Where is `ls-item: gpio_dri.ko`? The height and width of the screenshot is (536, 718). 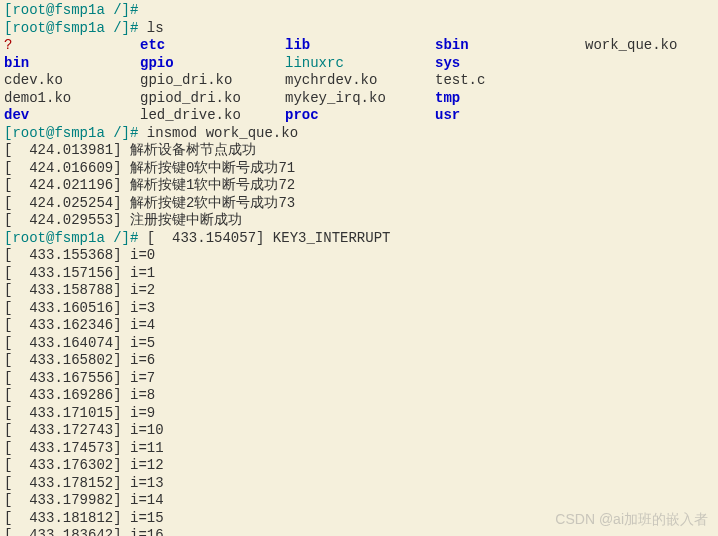 ls-item: gpio_dri.ko is located at coordinates (212, 81).